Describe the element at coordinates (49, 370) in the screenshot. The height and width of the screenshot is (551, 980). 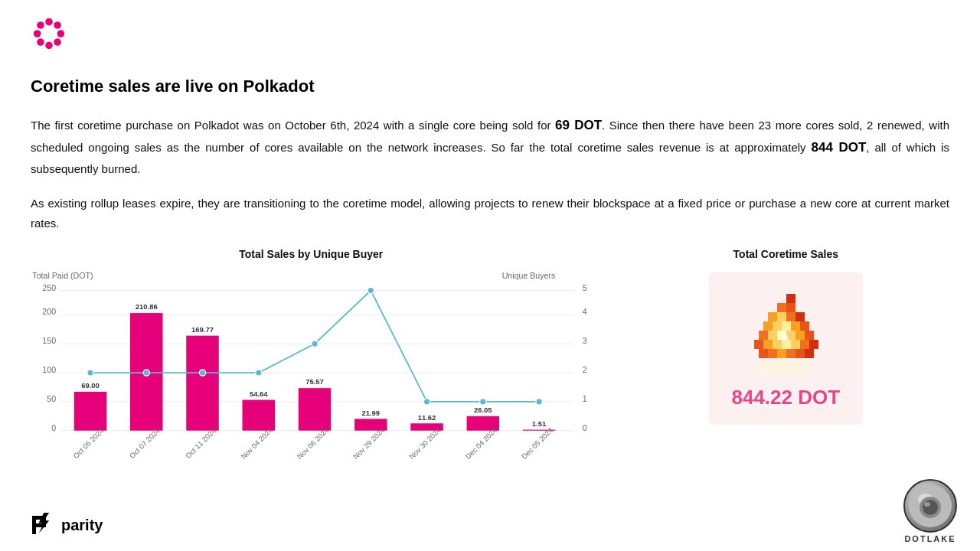
I see `svg-text: 100` at that location.